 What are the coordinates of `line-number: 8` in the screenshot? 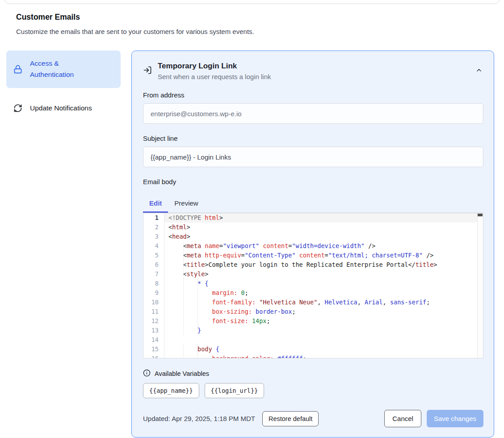 It's located at (154, 283).